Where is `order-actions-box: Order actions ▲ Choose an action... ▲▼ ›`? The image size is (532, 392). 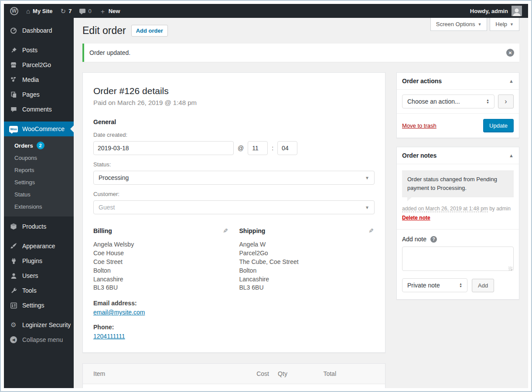
order-actions-box: Order actions ▲ Choose an action... ▲▼ › is located at coordinates (458, 105).